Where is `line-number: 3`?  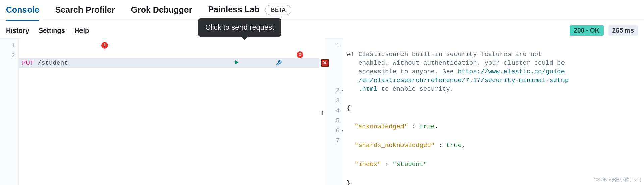 line-number: 3 is located at coordinates (334, 101).